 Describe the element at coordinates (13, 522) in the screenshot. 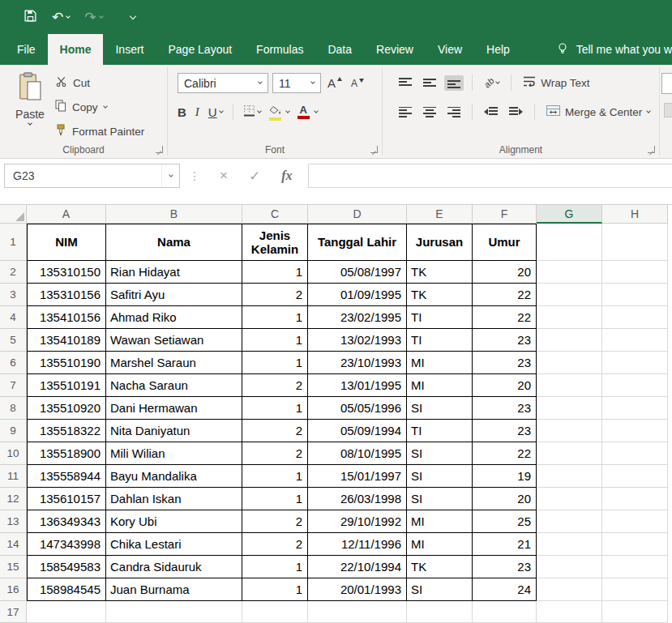

I see `row-header-13: 13` at that location.